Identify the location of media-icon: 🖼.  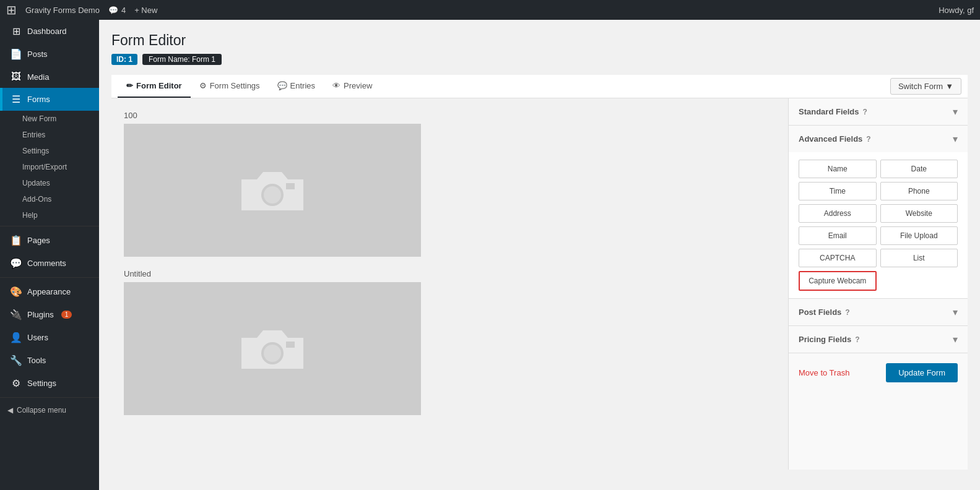
(16, 77).